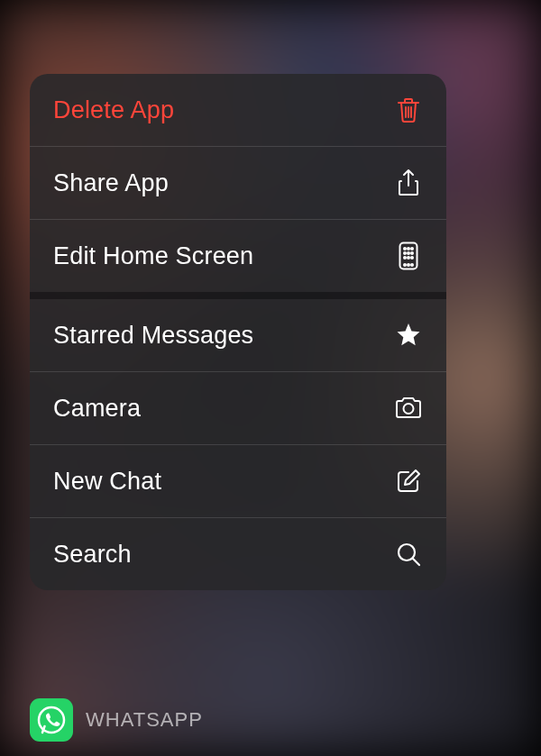 The width and height of the screenshot is (541, 756). I want to click on menu-item-starred-messages: Starred Messages, so click(238, 335).